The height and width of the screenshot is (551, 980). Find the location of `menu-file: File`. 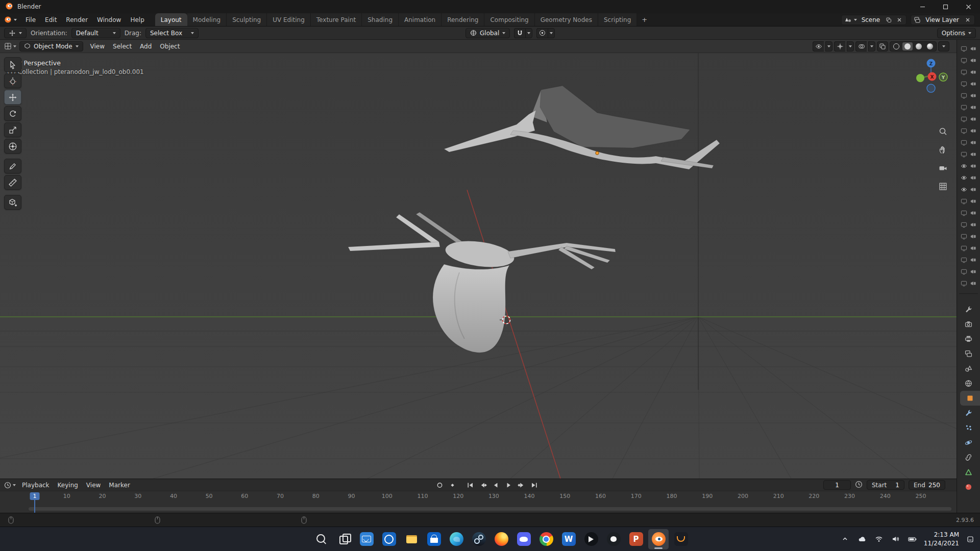

menu-file: File is located at coordinates (31, 19).